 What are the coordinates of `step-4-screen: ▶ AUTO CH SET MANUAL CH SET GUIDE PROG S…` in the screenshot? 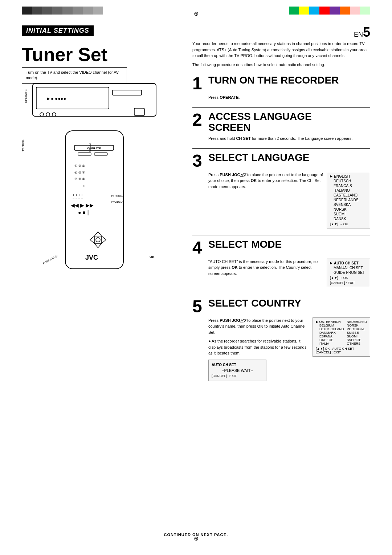 It's located at (348, 273).